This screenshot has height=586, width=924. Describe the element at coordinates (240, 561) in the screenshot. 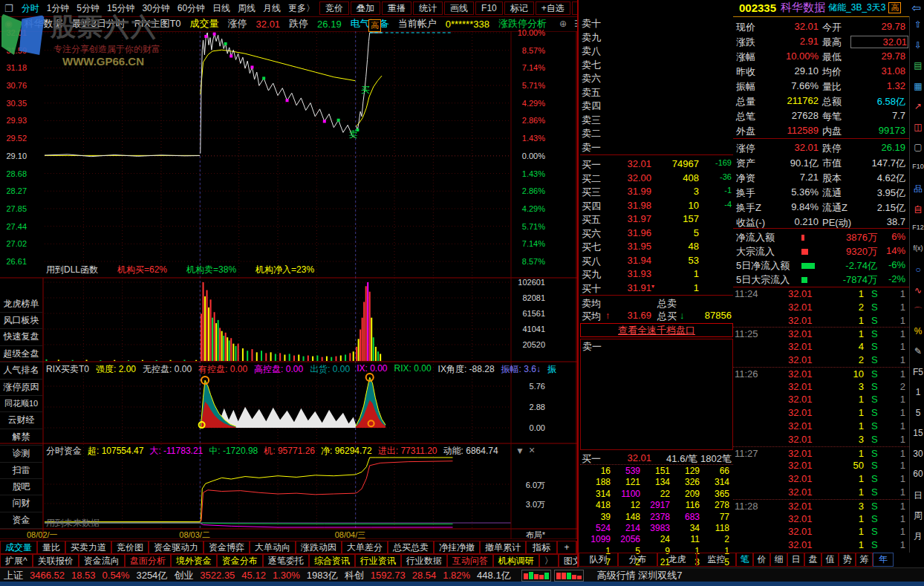

I see `info-tab-资金分布: 资金分布` at that location.